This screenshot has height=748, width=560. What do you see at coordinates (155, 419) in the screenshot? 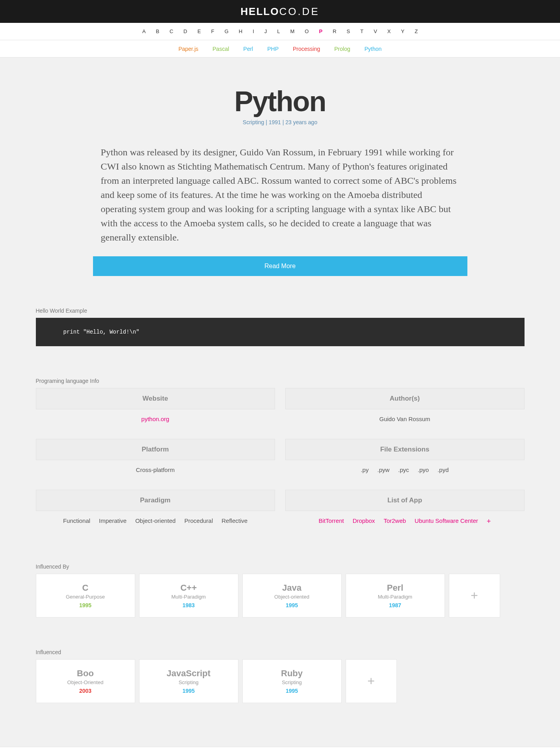
I see `info-body: python.org` at bounding box center [155, 419].